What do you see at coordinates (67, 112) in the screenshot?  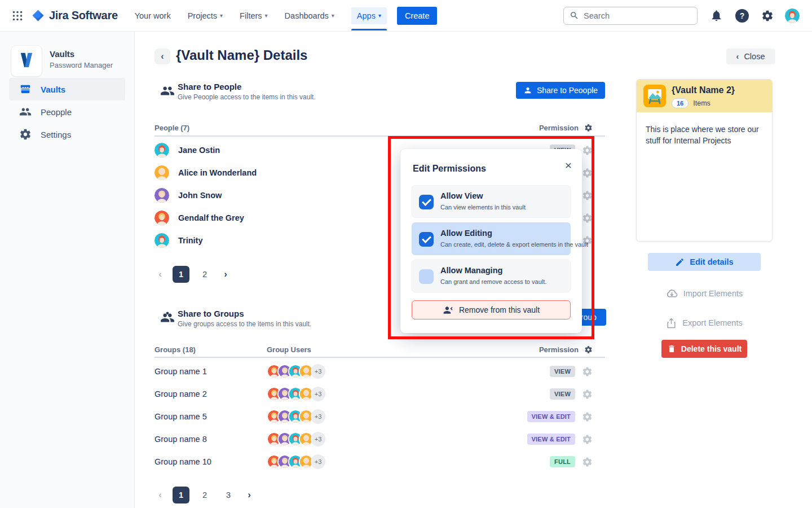 I see `sidebar-menu: Vaults Peopple Settings` at bounding box center [67, 112].